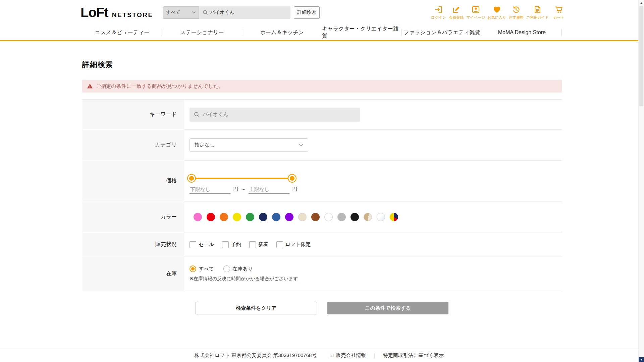 The height and width of the screenshot is (362, 644). I want to click on guide-label: ご利用ガイド, so click(537, 17).